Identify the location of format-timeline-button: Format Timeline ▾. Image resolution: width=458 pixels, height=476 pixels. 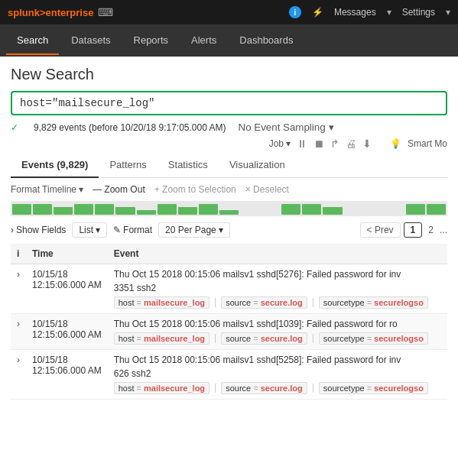
(47, 189).